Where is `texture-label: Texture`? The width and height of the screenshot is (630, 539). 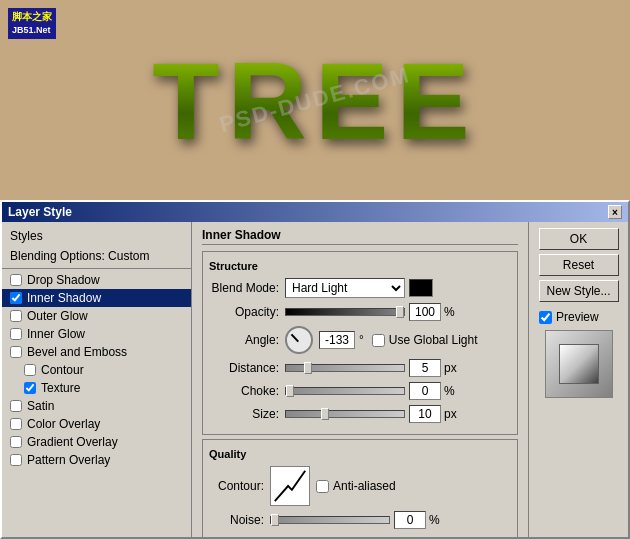 texture-label: Texture is located at coordinates (60, 388).